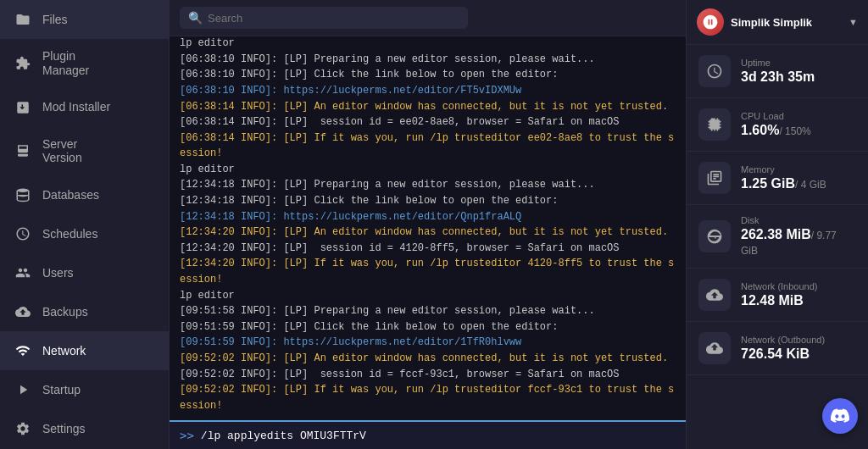 Image resolution: width=868 pixels, height=449 pixels. I want to click on stat-card-disk: Disk 262.38 MiB/ 9.77 GiB, so click(777, 237).